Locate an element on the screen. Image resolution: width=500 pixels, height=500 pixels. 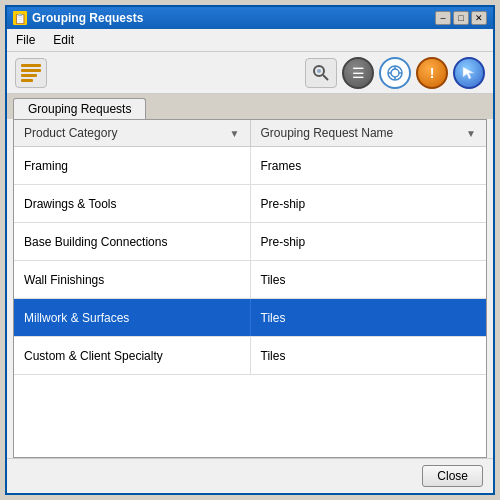
cell-category: Millwork & Surfaces is located at coordinates (132, 318).